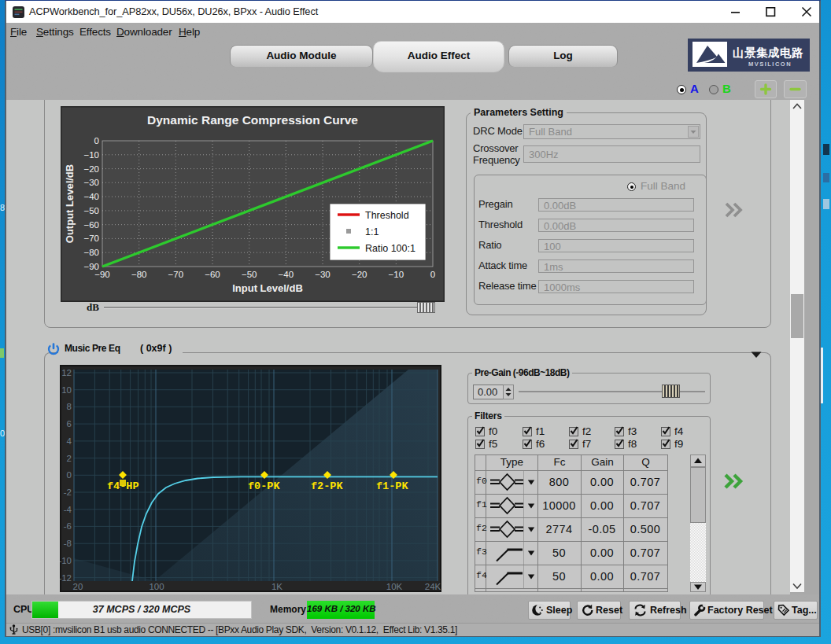  Describe the element at coordinates (69, 407) in the screenshot. I see `svg-text: 8` at that location.